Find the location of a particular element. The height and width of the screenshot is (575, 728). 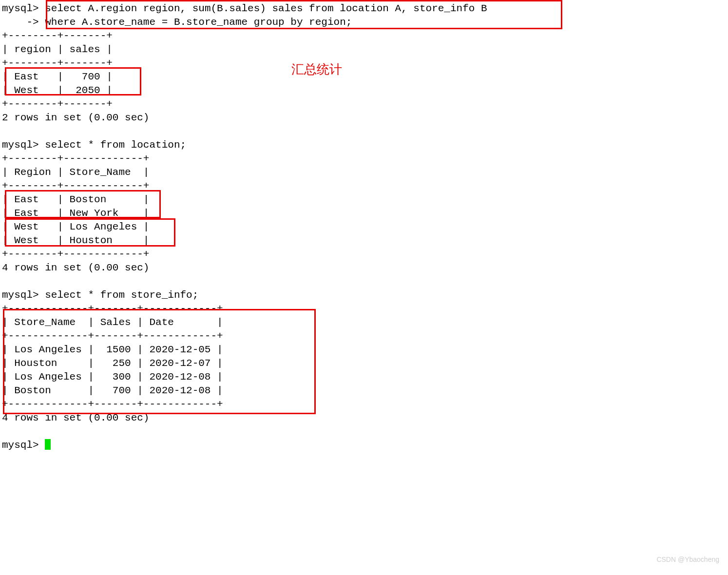

cont-prompt: -> is located at coordinates (20, 22).